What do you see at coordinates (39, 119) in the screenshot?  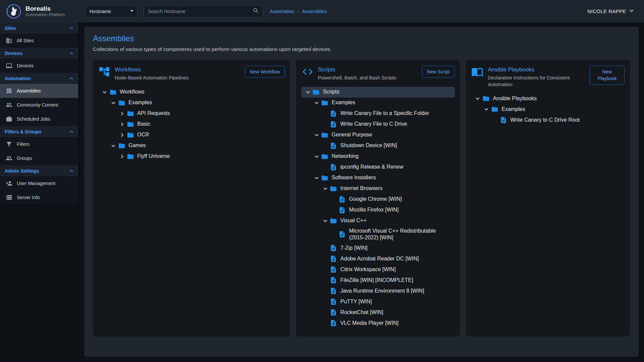 I see `sidebar-item-scheduled-jobs: Scheduled Jobs` at bounding box center [39, 119].